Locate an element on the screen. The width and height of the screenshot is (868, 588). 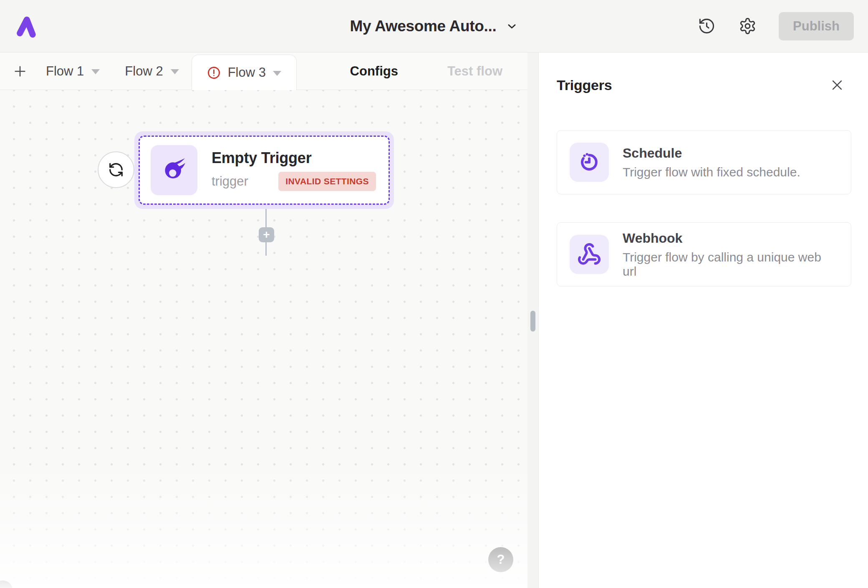
tab-flow-2-label: Flow 2 is located at coordinates (144, 71).